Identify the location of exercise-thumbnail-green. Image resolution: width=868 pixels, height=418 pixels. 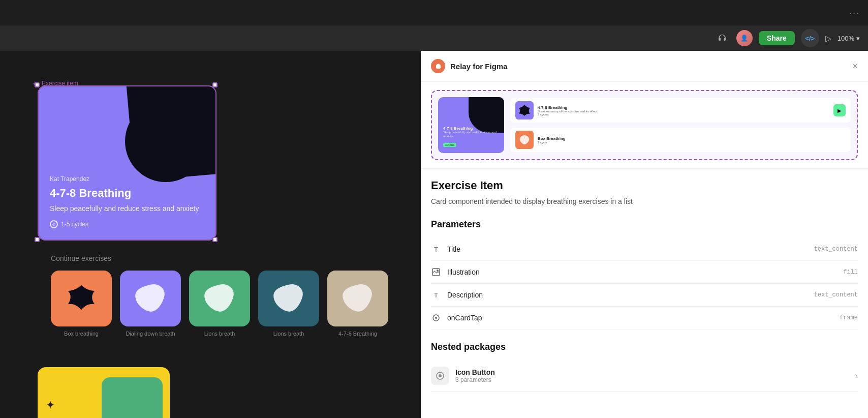
(220, 298).